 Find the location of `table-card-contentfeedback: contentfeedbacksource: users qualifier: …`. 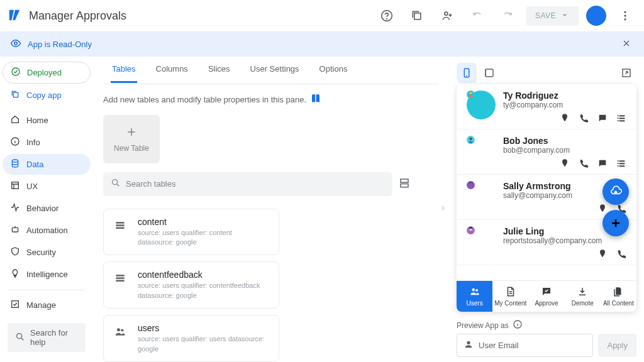

table-card-contentfeedback: contentfeedbacksource: users qualifier: … is located at coordinates (191, 285).